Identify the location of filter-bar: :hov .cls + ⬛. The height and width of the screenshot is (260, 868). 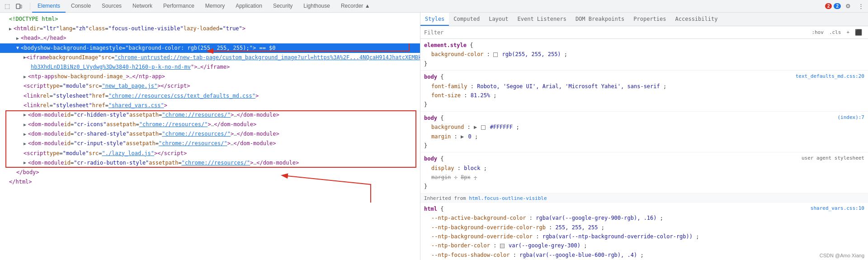
(644, 33).